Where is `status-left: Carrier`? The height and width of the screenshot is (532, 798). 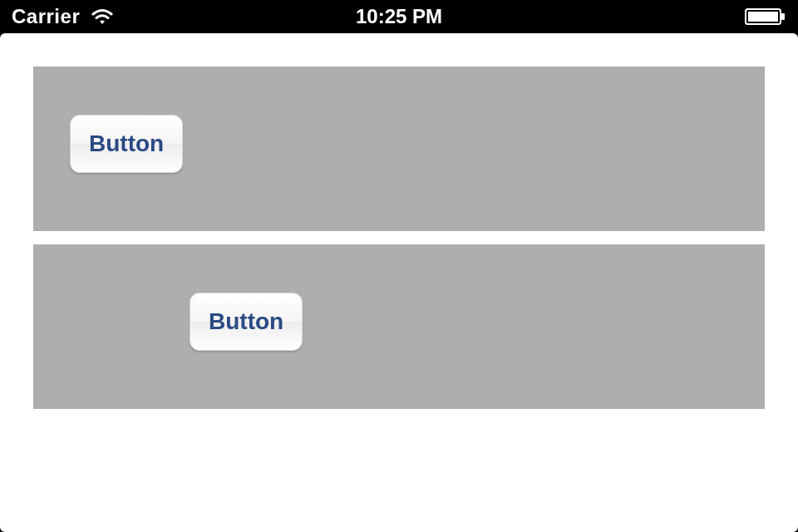 status-left: Carrier is located at coordinates (63, 17).